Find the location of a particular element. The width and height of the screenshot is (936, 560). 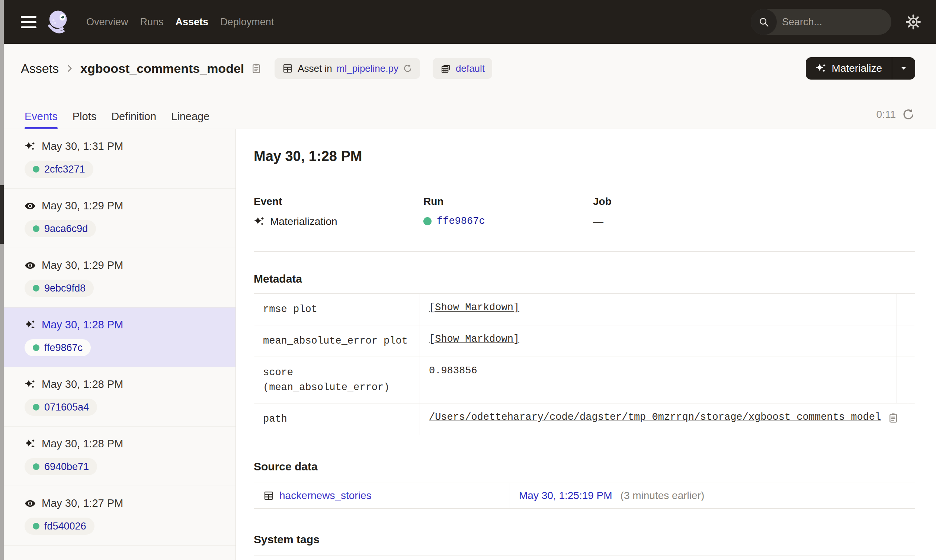

breadcrumb-assets-link: Assets is located at coordinates (40, 69).